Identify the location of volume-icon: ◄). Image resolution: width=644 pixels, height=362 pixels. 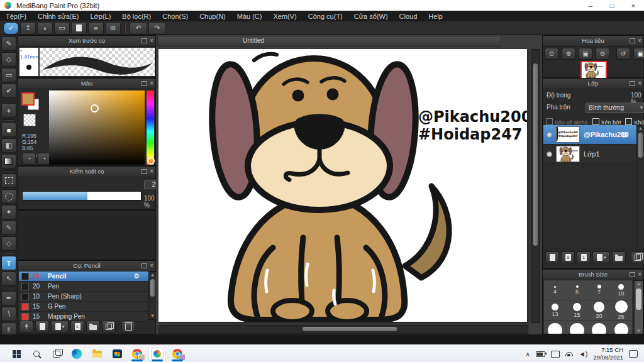
(584, 354).